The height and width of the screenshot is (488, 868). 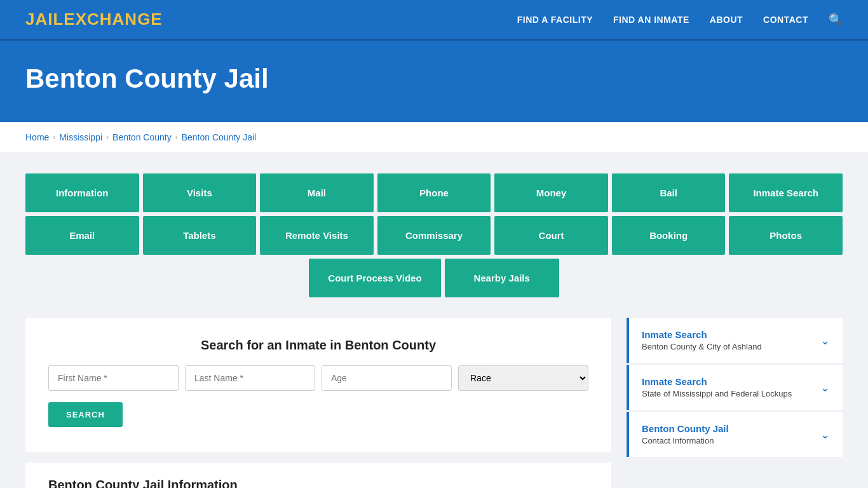 What do you see at coordinates (69, 19) in the screenshot?
I see `logo-highlight: E` at bounding box center [69, 19].